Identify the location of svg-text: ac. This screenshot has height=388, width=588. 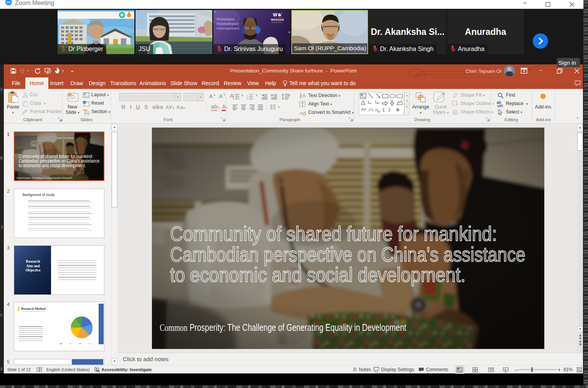
(501, 105).